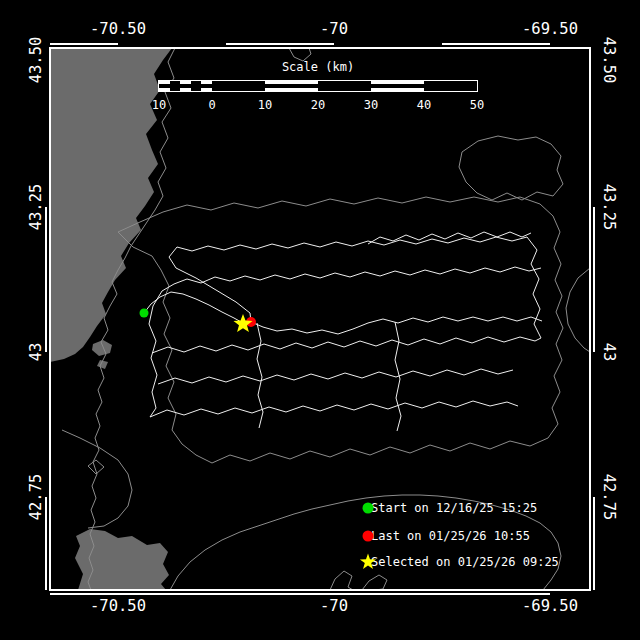 Image resolution: width=640 pixels, height=640 pixels. I want to click on scalebar-tick-label: 0, so click(212, 105).